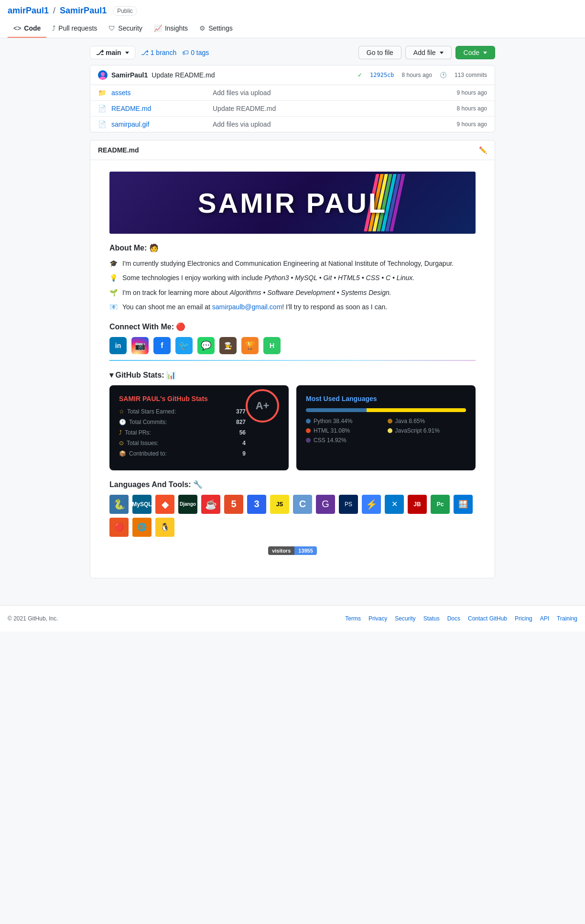 This screenshot has height=924, width=585. I want to click on whatsapp-icon: 💬, so click(206, 346).